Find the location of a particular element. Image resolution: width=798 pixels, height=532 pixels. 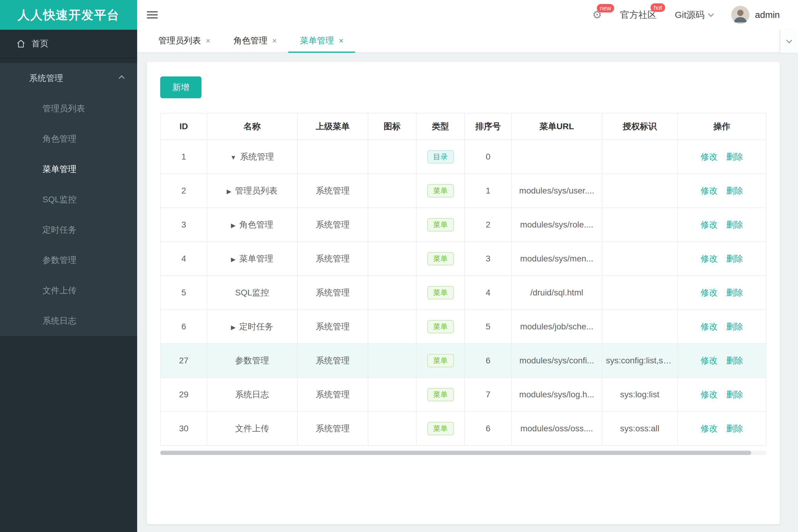

tab-label: 菜单管理 is located at coordinates (317, 41).